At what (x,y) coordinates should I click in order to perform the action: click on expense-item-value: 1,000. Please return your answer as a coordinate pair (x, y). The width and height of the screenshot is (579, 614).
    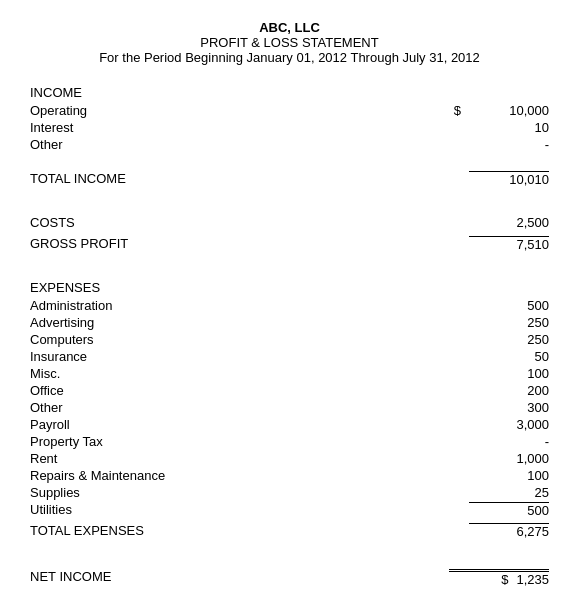
    Looking at the image, I should click on (509, 458).